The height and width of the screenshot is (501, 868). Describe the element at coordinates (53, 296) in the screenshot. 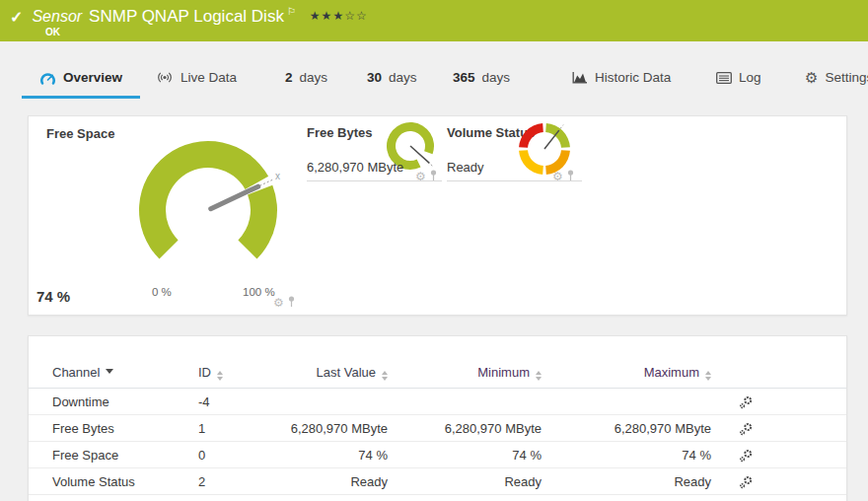

I see `free-space-value: 74 %` at that location.